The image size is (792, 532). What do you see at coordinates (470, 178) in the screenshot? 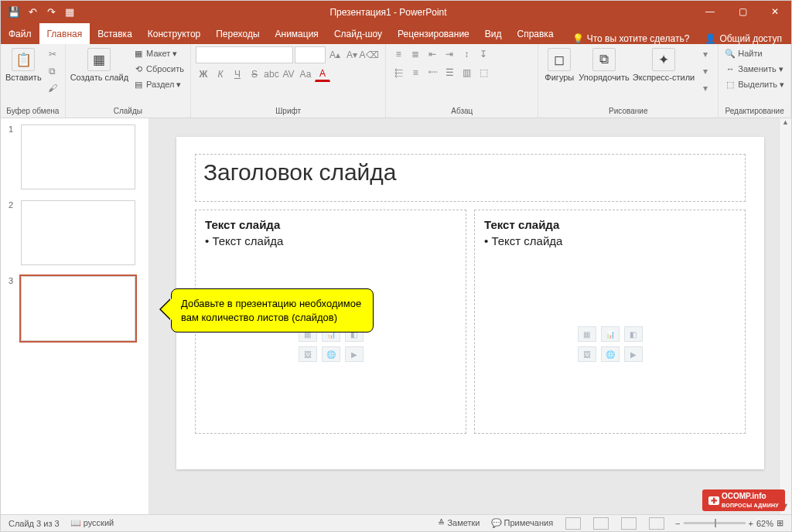
I see `title-placeholder: Заголовок слайда` at bounding box center [470, 178].